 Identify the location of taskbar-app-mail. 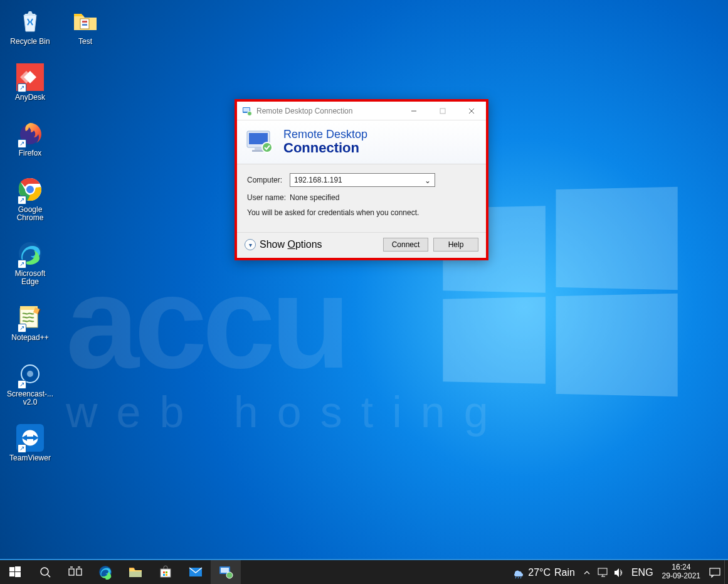
(196, 572).